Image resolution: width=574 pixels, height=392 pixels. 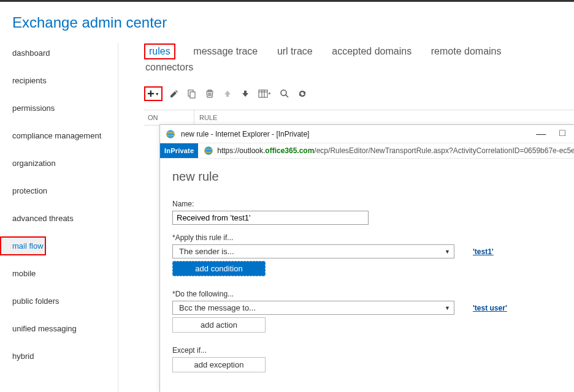 What do you see at coordinates (59, 191) in the screenshot?
I see `sidebar-item-protection: protection` at bounding box center [59, 191].